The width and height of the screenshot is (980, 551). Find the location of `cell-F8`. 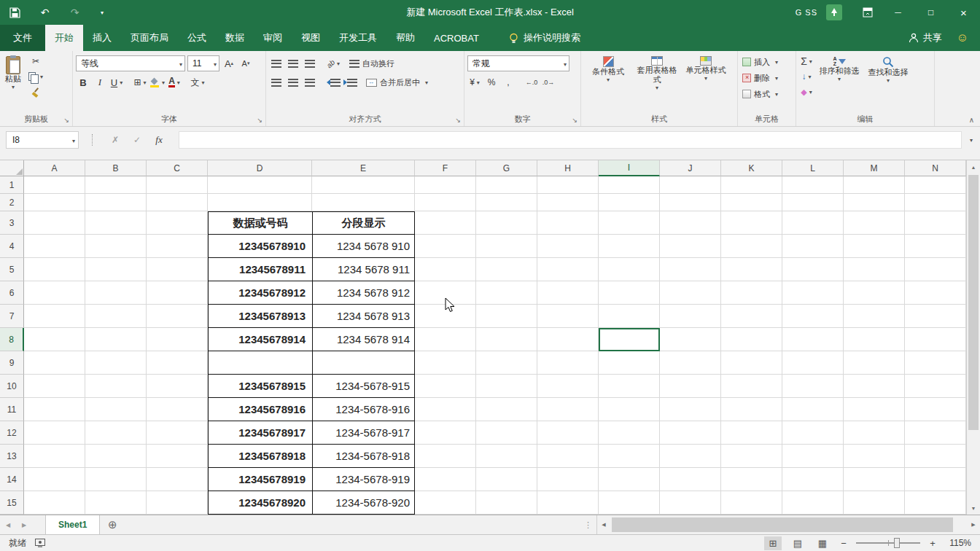

cell-F8 is located at coordinates (446, 340).